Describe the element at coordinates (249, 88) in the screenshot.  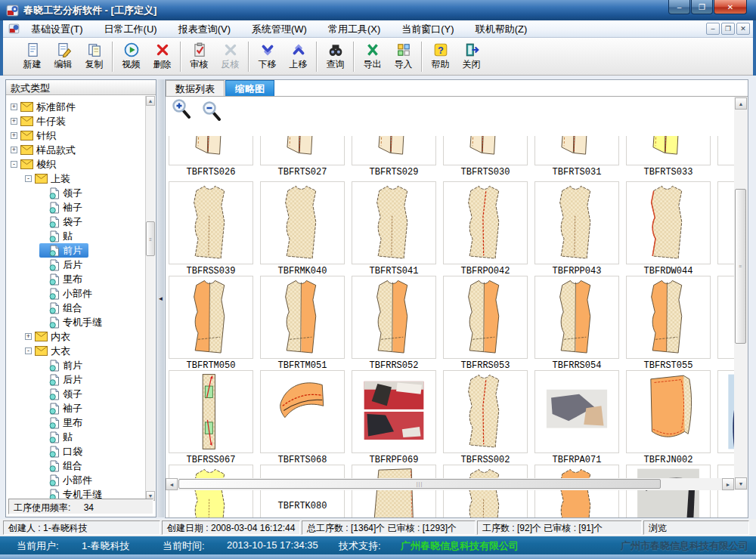
I see `tab-thumbnail-view: 缩略图` at that location.